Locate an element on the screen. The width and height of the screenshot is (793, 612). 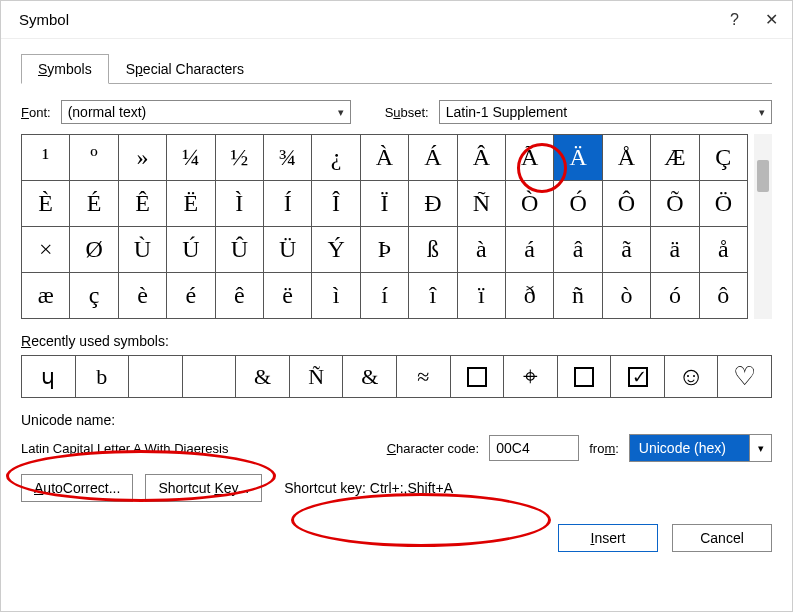
window-title: Symbol is located at coordinates (44, 20).